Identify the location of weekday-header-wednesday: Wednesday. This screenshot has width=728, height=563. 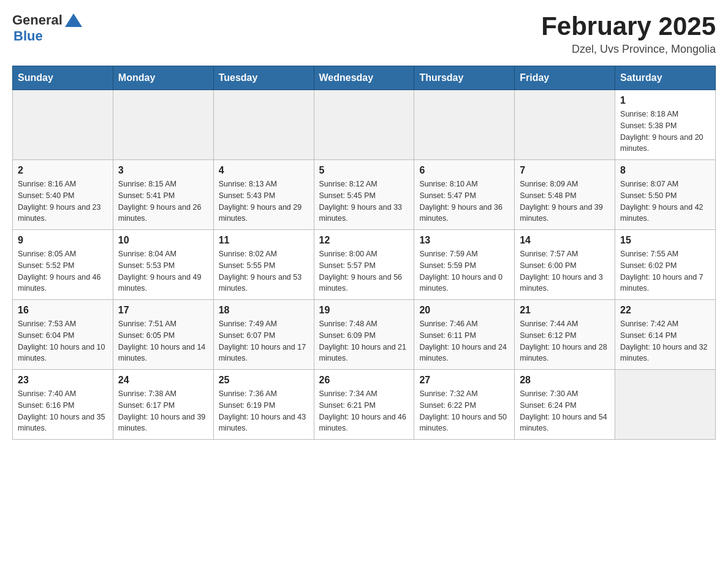
(364, 79).